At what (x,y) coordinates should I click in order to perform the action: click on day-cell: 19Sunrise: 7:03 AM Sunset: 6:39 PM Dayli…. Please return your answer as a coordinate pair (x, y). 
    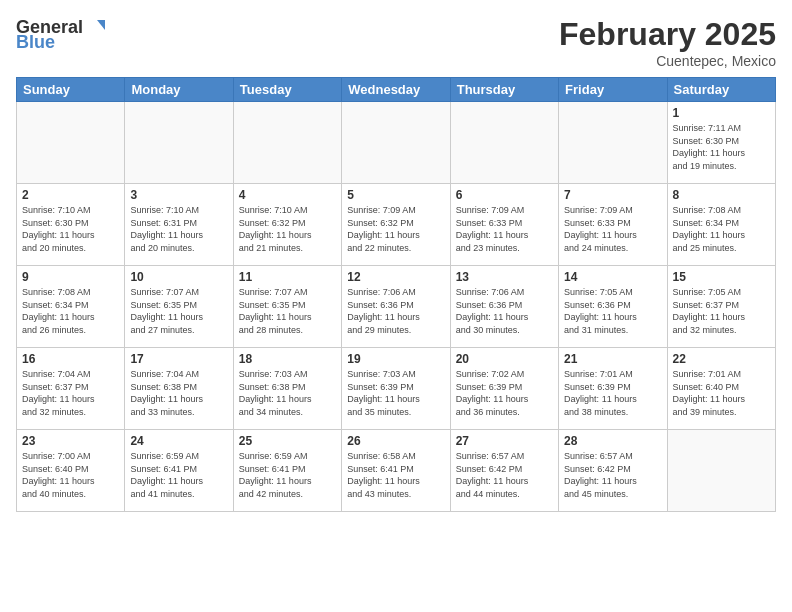
    Looking at the image, I should click on (396, 389).